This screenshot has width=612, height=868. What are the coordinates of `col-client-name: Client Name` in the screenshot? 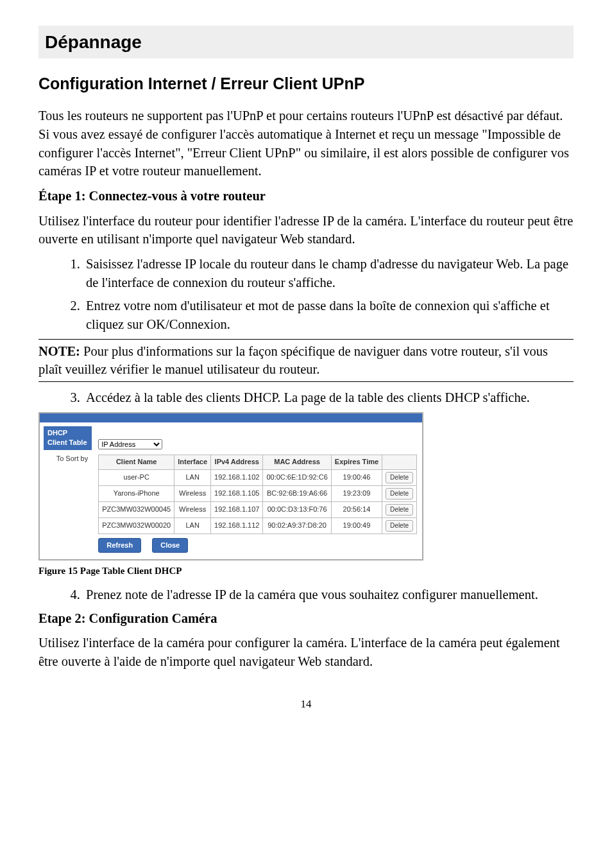 It's located at (137, 462).